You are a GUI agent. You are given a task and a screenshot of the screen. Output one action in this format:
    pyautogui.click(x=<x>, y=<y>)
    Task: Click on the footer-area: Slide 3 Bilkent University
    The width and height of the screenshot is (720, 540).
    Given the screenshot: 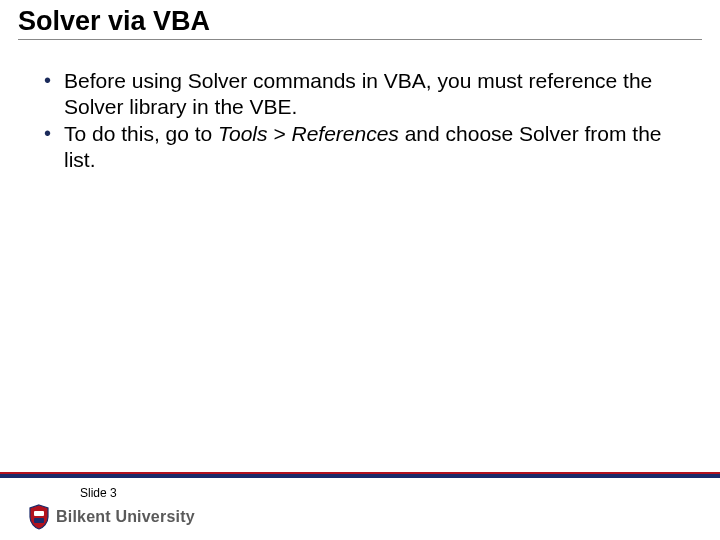 What is the action you would take?
    pyautogui.click(x=360, y=509)
    